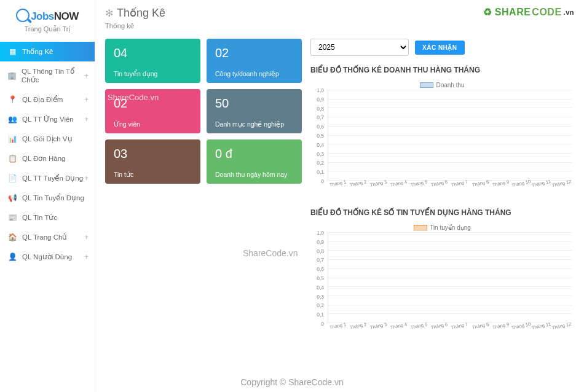  I want to click on logo-icon, so click(23, 15).